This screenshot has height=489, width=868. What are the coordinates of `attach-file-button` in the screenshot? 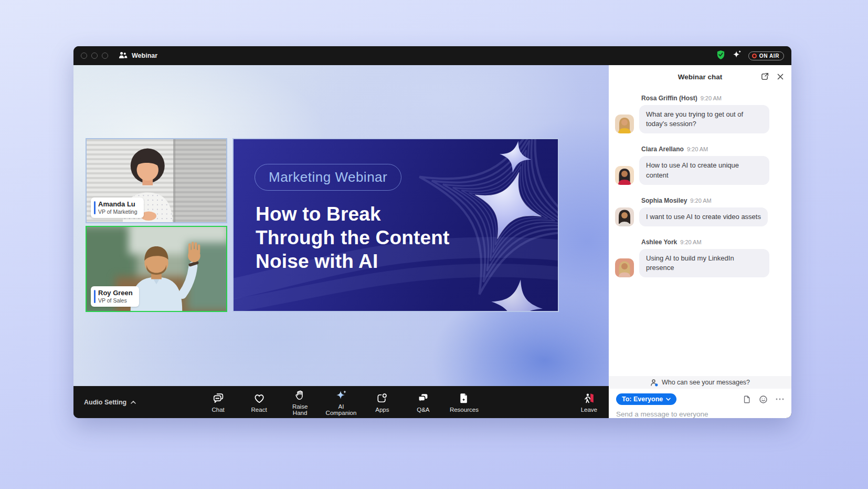 It's located at (747, 399).